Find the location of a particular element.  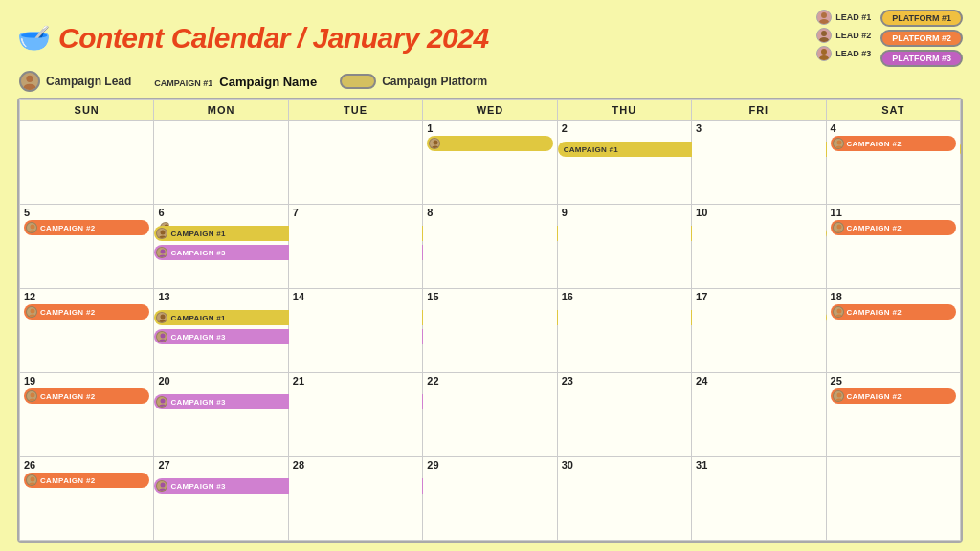

sub-legend-lead: Campaign Lead is located at coordinates (75, 81).